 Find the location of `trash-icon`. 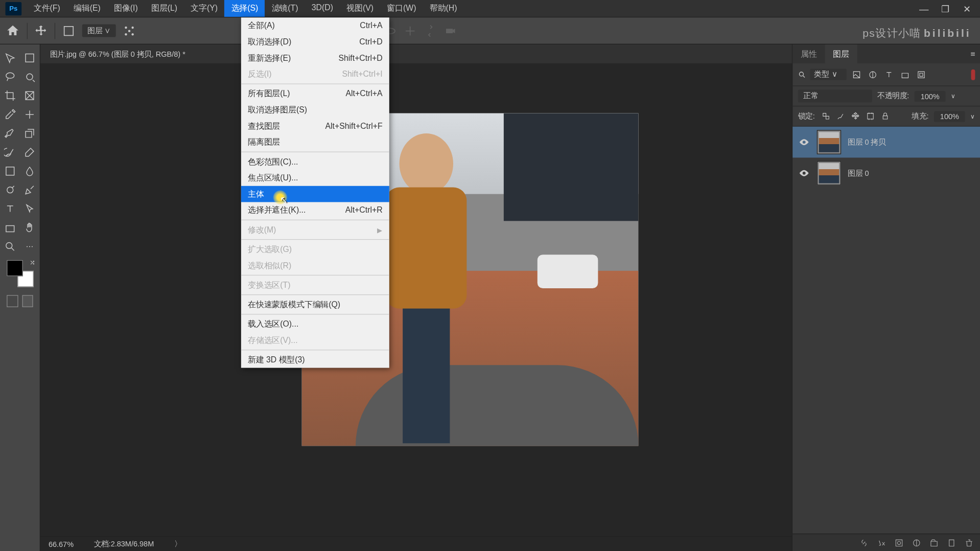

trash-icon is located at coordinates (969, 542).